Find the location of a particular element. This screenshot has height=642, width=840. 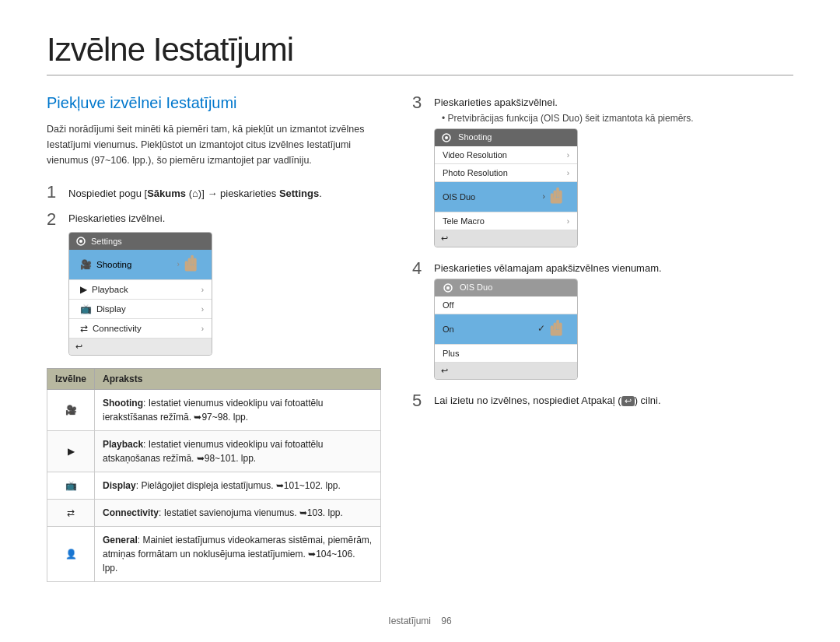

menu-row-shooting: 🎥Shooting › is located at coordinates (140, 265).